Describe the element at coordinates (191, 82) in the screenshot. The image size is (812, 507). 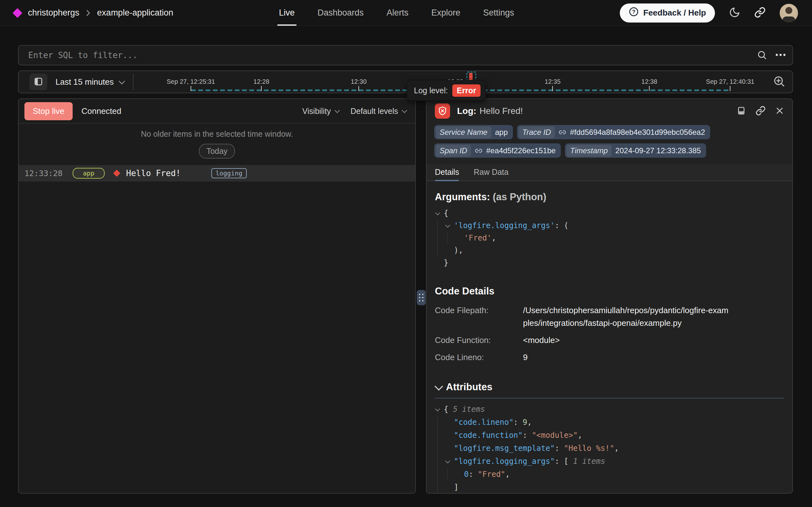
I see `tick-label: Sep 27, 12:25:31` at that location.